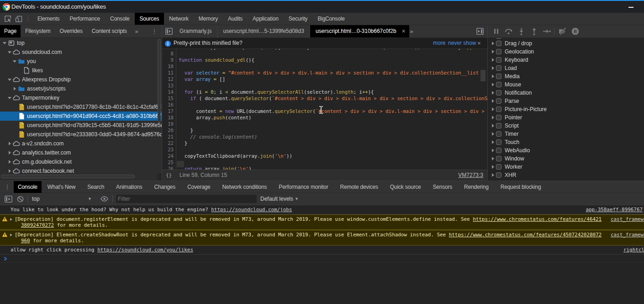  What do you see at coordinates (199, 187) in the screenshot?
I see `drawer-tab-coverage: Coverage` at bounding box center [199, 187].